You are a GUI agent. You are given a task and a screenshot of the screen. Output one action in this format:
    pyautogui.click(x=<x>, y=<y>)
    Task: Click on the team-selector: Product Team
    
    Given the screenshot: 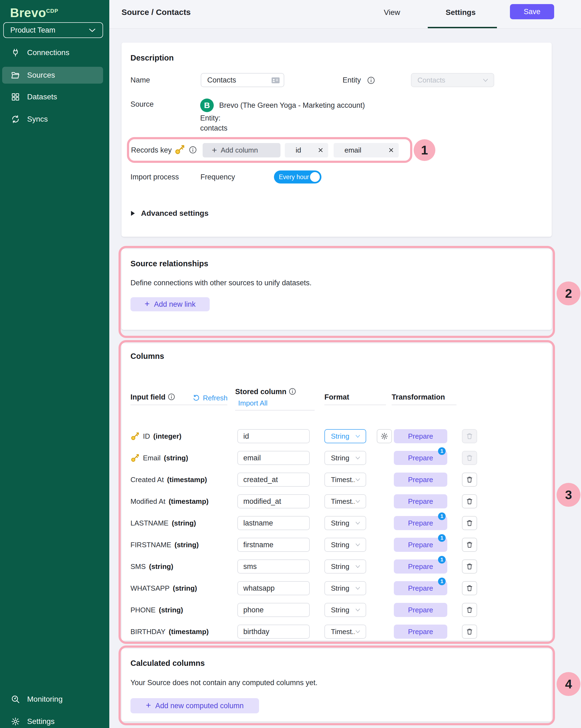 What is the action you would take?
    pyautogui.click(x=53, y=30)
    